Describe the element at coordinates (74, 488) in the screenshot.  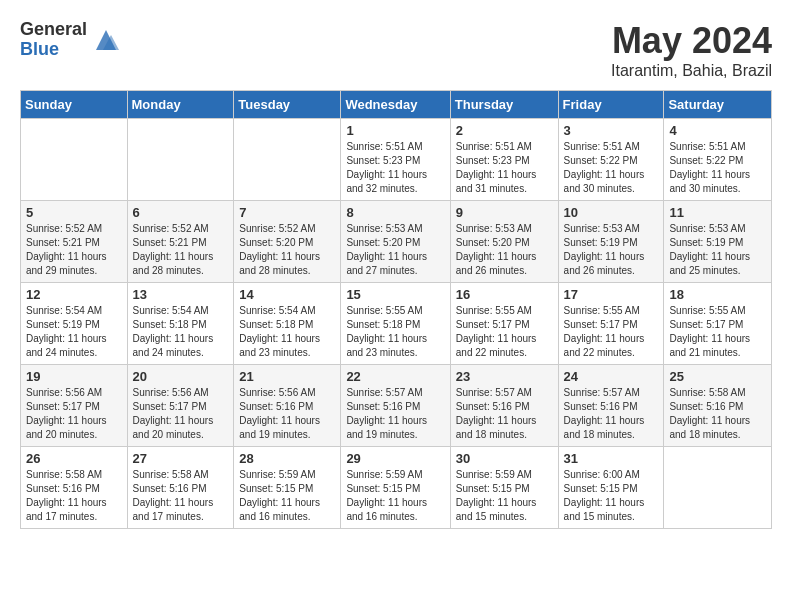
I see `calendar-cell: 26Sunrise: 5:58 AM Sunset: 5:16 PM Dayli…` at that location.